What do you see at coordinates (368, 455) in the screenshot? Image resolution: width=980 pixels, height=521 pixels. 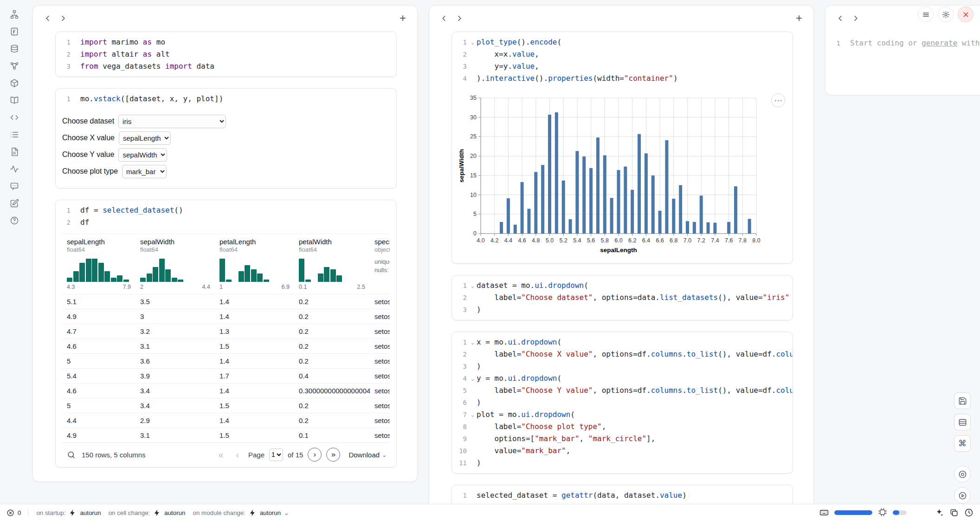 I see `download-button: Download⌄` at bounding box center [368, 455].